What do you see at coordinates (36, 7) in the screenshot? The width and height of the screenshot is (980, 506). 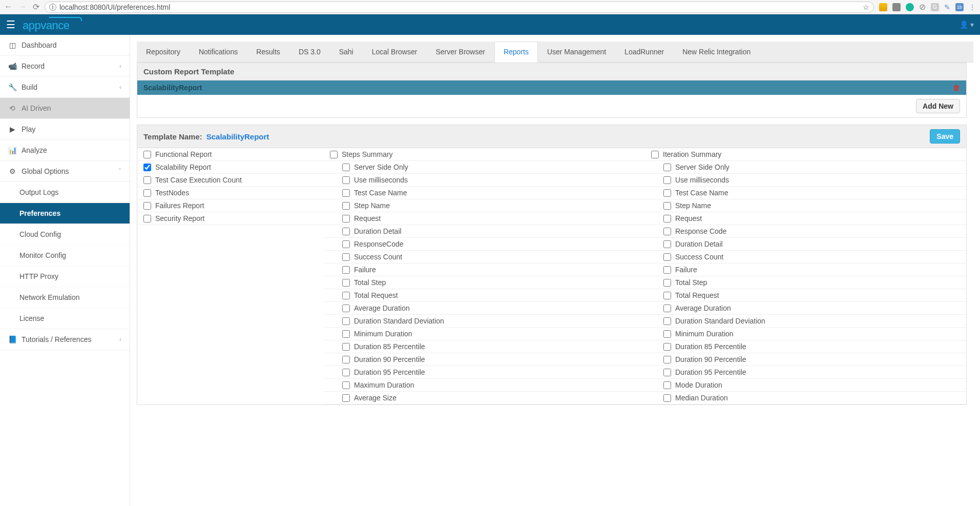 I see `reload-icon: ⟳` at bounding box center [36, 7].